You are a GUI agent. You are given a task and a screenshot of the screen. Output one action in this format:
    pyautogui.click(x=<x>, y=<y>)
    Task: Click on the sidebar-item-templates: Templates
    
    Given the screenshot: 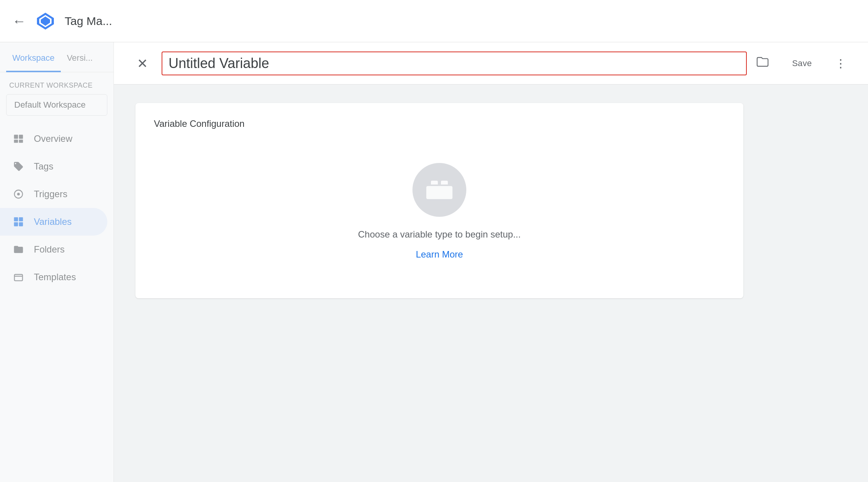 What is the action you would take?
    pyautogui.click(x=54, y=277)
    